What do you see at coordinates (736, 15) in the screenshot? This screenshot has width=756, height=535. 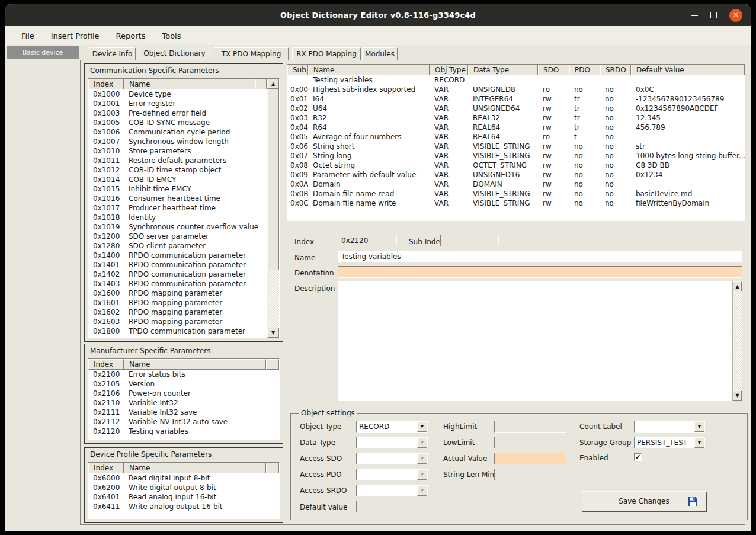 I see `close-button: ✕` at bounding box center [736, 15].